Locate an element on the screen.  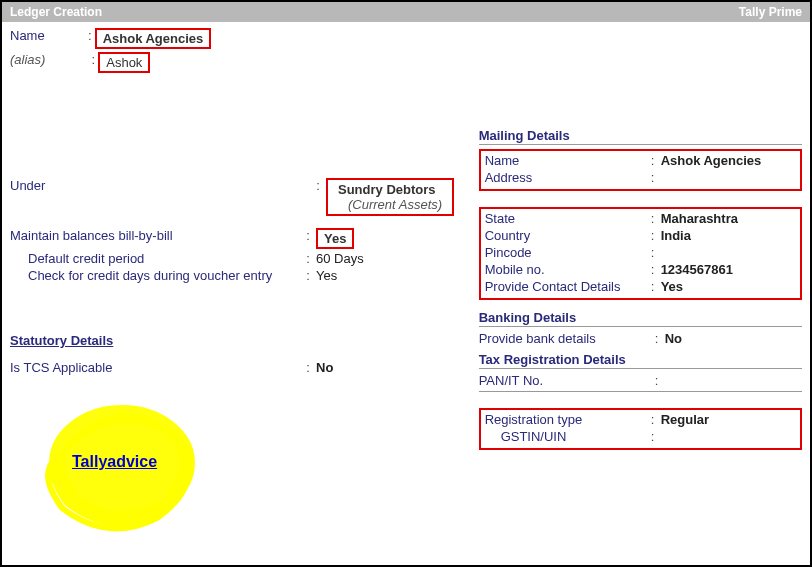
mailing-loc-box: State : Maharashtra Country : India Pinc… is located at coordinates (640, 254).